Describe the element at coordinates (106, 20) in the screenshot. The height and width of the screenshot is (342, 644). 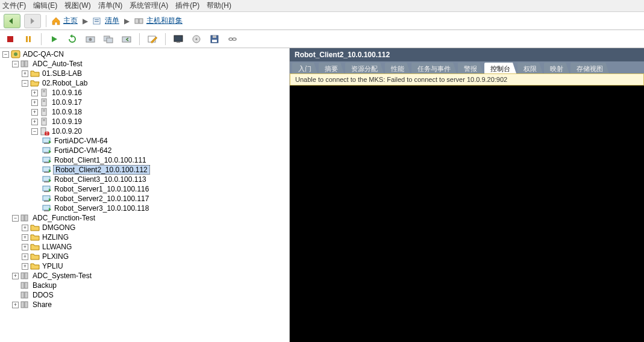
I see `breadcrumb-inventory: 清单` at that location.